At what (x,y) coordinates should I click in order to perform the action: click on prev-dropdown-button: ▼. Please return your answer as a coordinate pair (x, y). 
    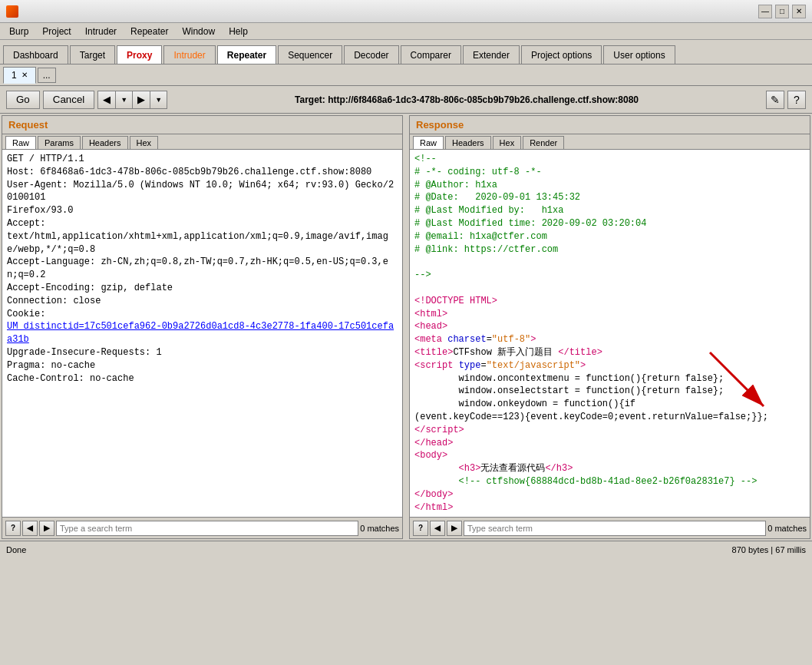
    Looking at the image, I should click on (124, 100).